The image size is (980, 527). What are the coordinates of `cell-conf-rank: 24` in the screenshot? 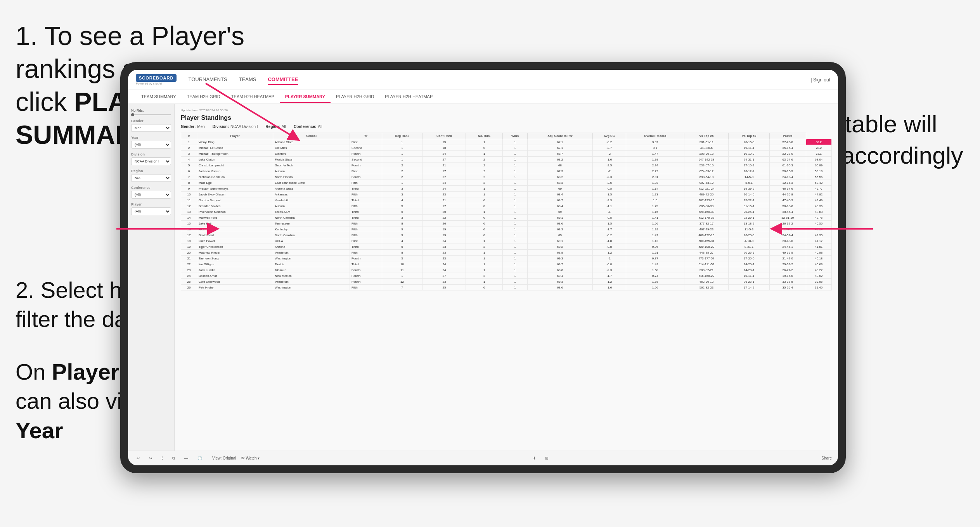 It's located at (444, 264).